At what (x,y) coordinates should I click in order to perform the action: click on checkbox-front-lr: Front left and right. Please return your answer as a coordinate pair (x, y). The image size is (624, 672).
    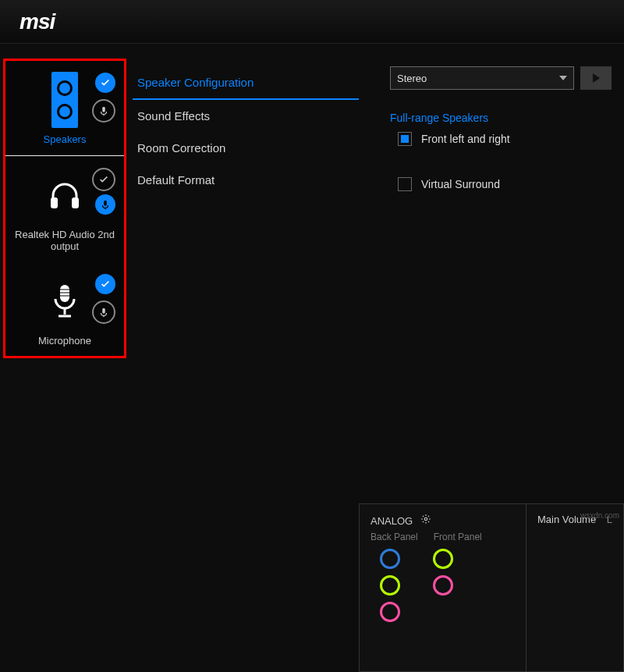
    Looking at the image, I should click on (507, 139).